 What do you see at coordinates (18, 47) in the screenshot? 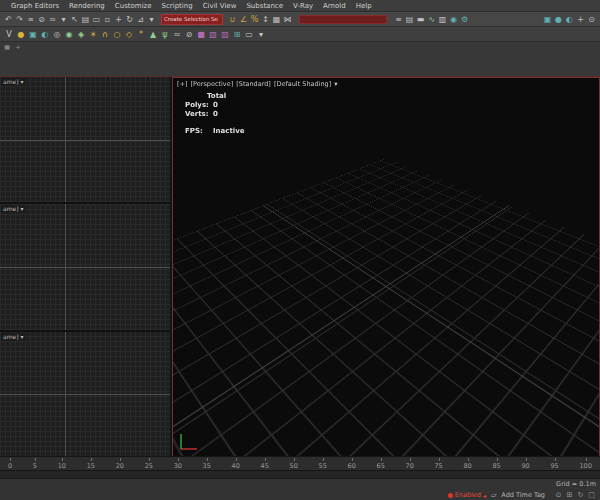
I see `add-layout-tab-icon: +` at bounding box center [18, 47].